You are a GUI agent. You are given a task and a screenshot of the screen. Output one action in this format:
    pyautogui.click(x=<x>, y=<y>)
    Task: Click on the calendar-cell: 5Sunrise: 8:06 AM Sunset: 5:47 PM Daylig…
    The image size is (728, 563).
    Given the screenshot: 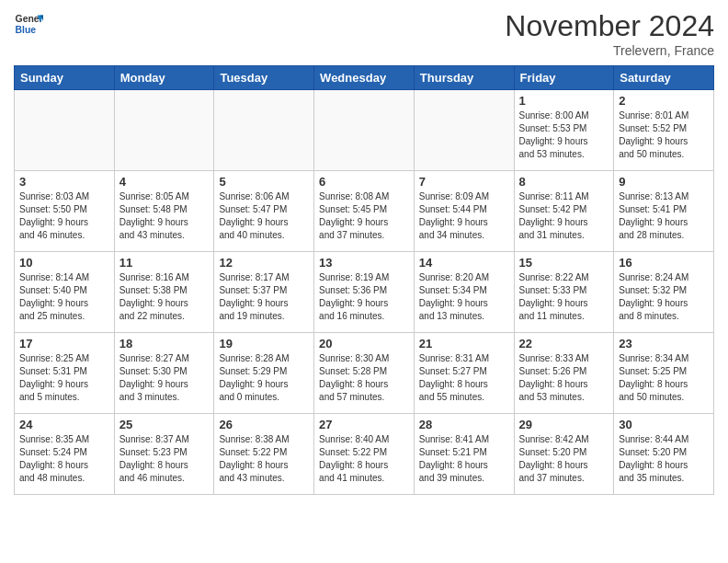 What is the action you would take?
    pyautogui.click(x=265, y=212)
    